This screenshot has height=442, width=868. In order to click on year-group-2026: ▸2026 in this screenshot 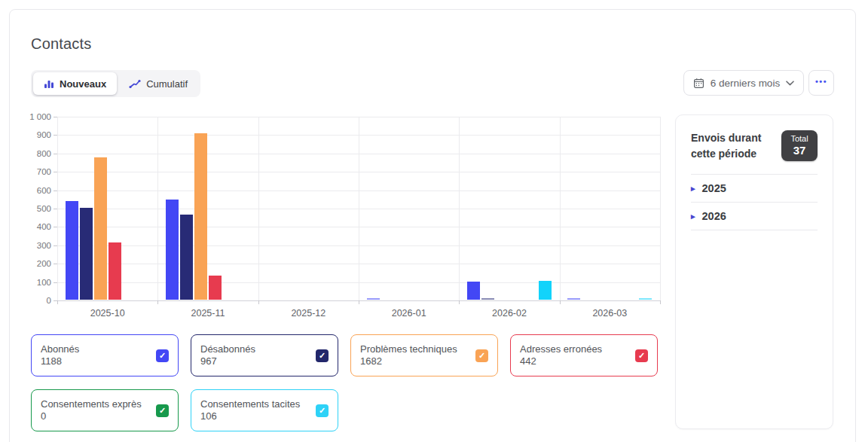, I will do `click(754, 216)`.